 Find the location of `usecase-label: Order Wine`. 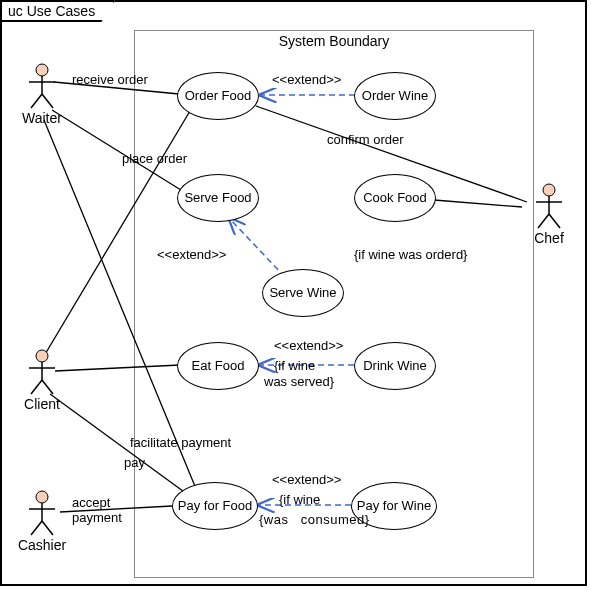

usecase-label: Order Wine is located at coordinates (395, 96).